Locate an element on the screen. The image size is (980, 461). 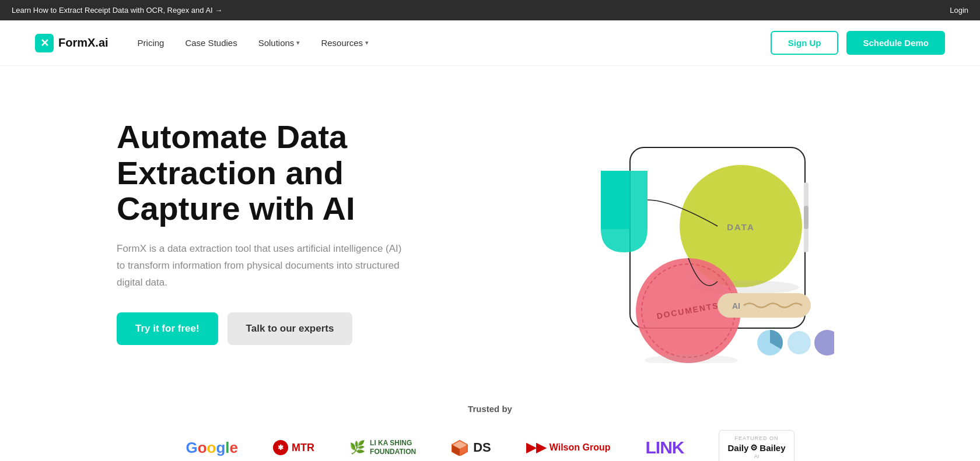
ds-cube-icon is located at coordinates (460, 448).